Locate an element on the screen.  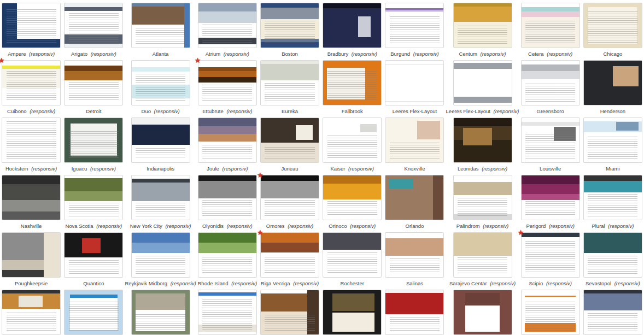
template-card: ★ Centum (responsiv) is located at coordinates (483, 32).